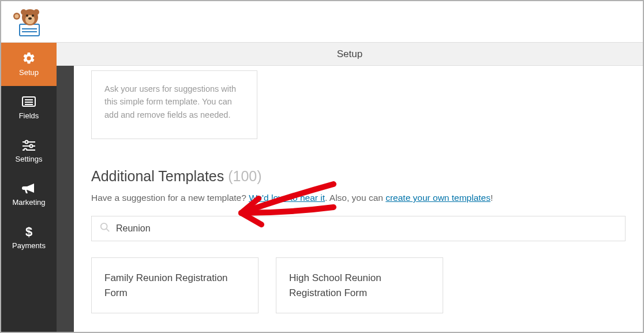 The image size is (644, 333). What do you see at coordinates (175, 285) in the screenshot?
I see `result-card: Family Reunion Registration Form` at bounding box center [175, 285].